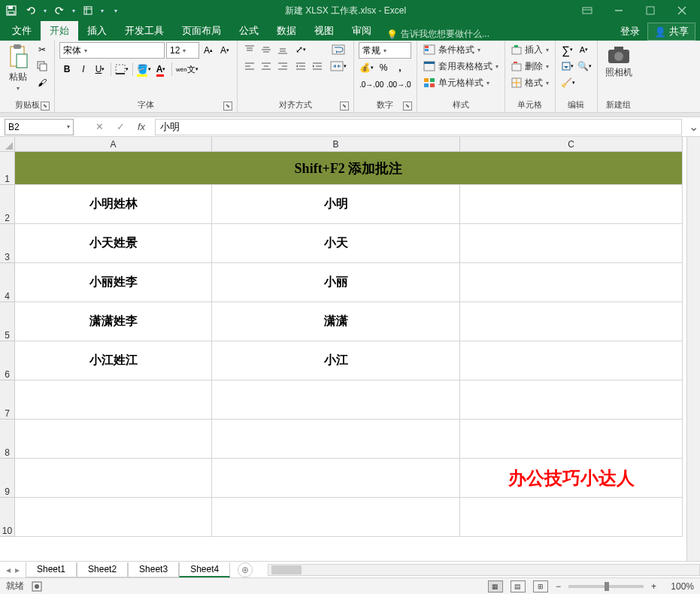  What do you see at coordinates (99, 126) in the screenshot?
I see `cancel-formula-button: ✕` at bounding box center [99, 126].